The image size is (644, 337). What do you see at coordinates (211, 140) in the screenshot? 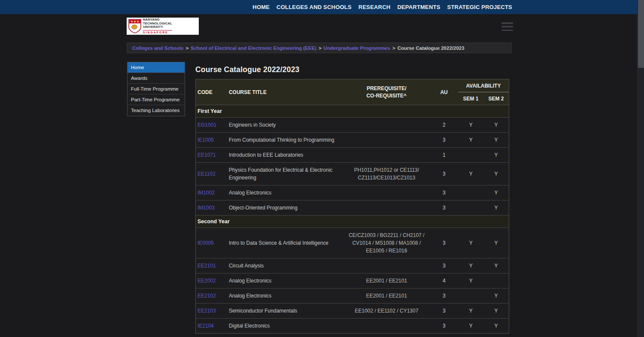
I see `course-code-cell: IE1005` at bounding box center [211, 140].